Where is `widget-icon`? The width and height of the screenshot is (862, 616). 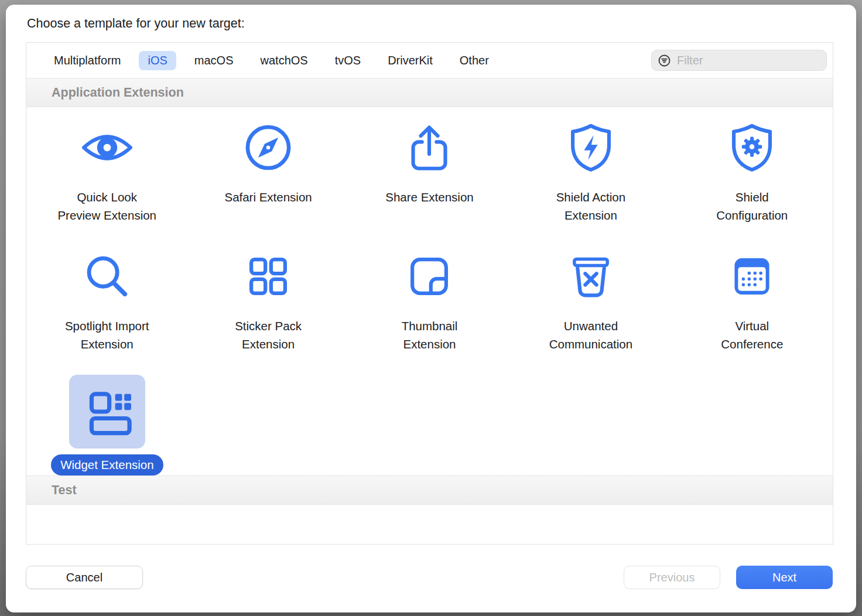
widget-icon is located at coordinates (107, 412).